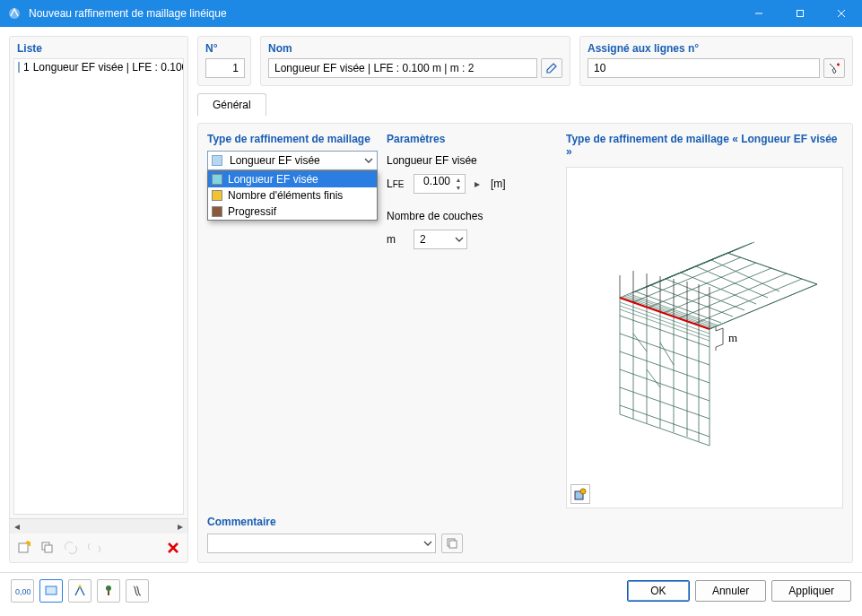 The image size is (862, 616). Describe the element at coordinates (292, 195) in the screenshot. I see `dd-option-nombre: Nombre d'éléments finis` at that location.